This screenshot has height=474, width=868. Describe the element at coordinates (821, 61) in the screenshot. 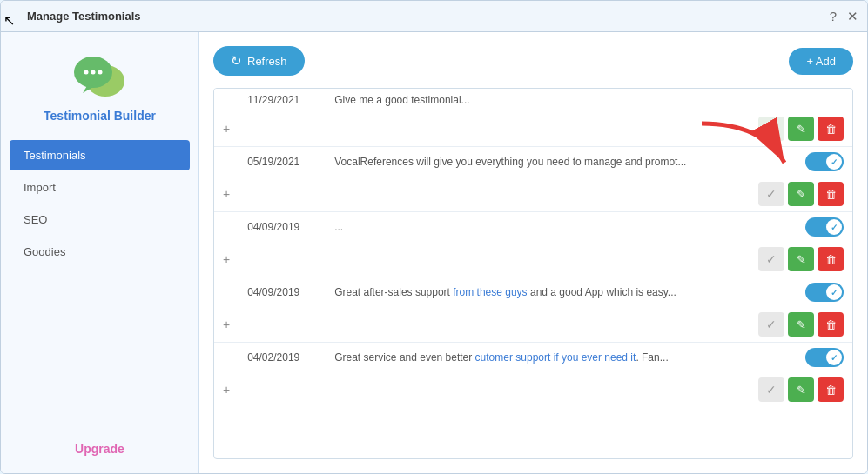

I see `add-button: + Add` at that location.